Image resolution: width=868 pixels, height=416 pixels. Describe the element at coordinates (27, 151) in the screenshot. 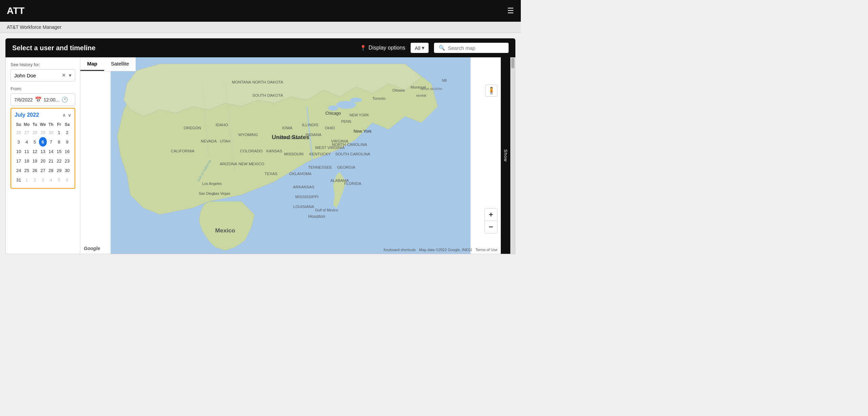

I see `calendar-day: 11` at that location.